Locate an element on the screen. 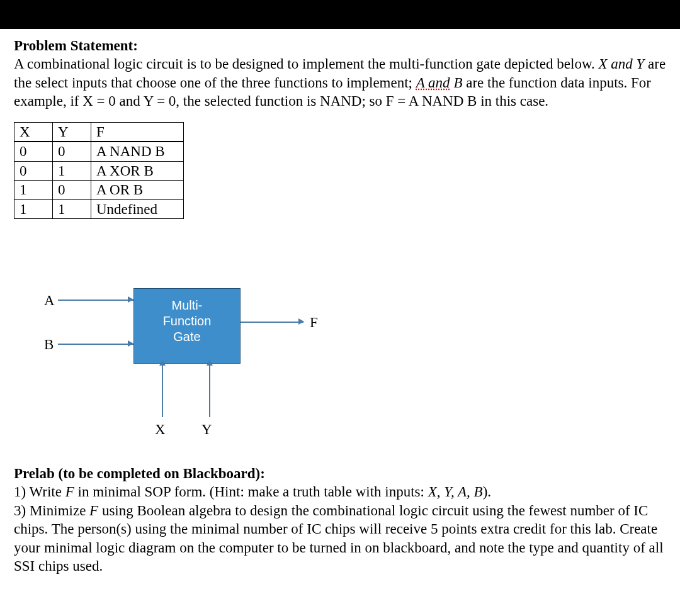 The width and height of the screenshot is (680, 616). table-row: 1 1 Undefined is located at coordinates (99, 209).